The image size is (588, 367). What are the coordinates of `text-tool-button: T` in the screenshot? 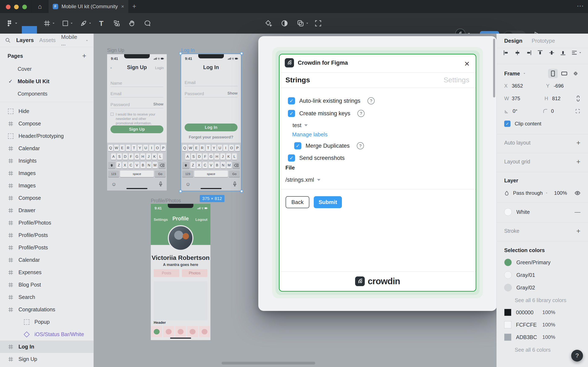 It's located at (101, 23).